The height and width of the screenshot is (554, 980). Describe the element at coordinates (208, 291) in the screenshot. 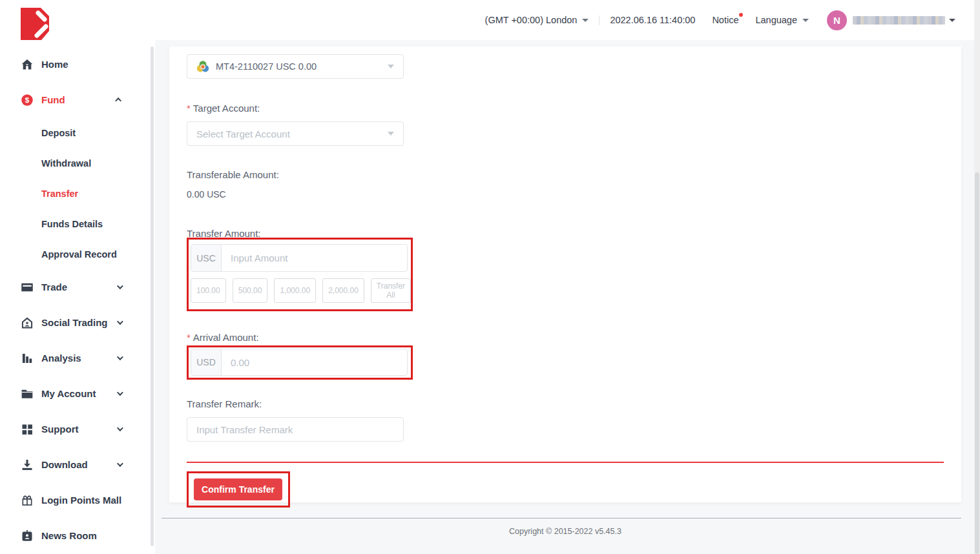

I see `quick-amount-button-100: 100.00` at that location.